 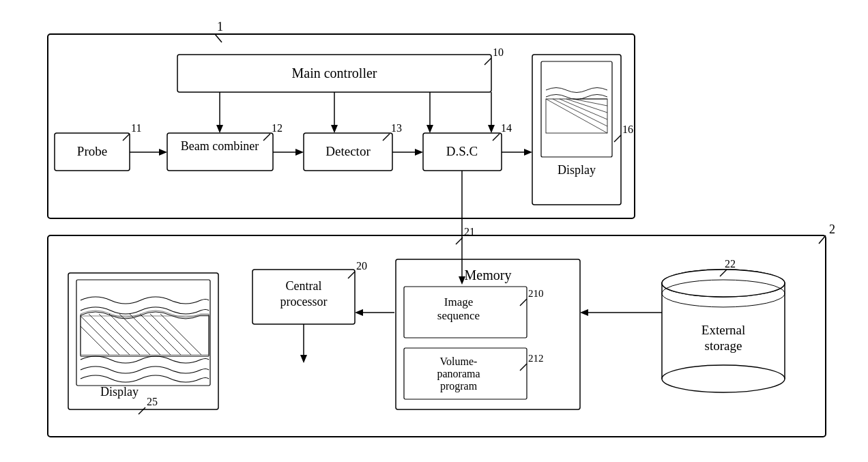 I want to click on external-storage-label2: storage, so click(x=723, y=345).